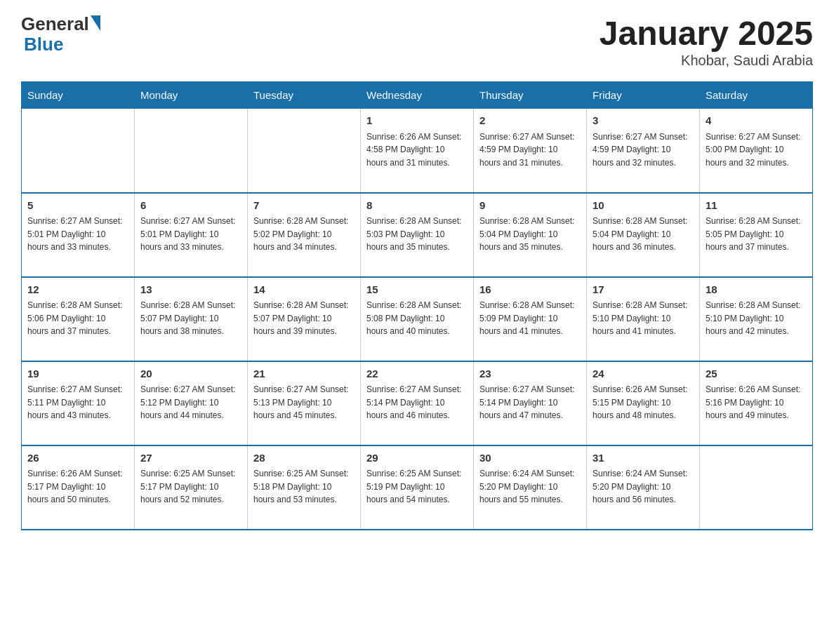 Image resolution: width=834 pixels, height=644 pixels. Describe the element at coordinates (191, 319) in the screenshot. I see `calendar-cell: 13Sunrise: 6:28 AM Sunset: 5:07 PM Dayli…` at that location.